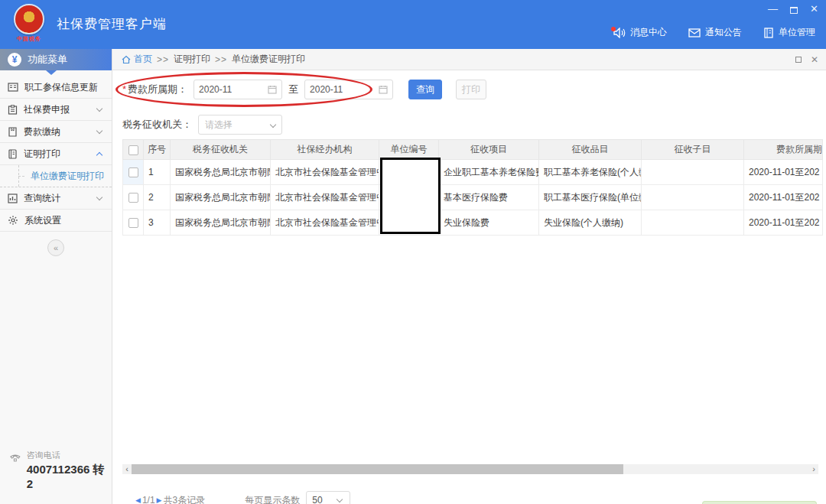  I want to click on period-from-input: 2020-11, so click(238, 89).